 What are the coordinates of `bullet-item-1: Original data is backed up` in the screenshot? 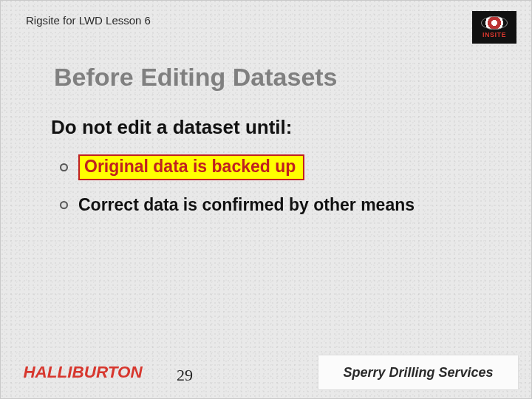 It's located at (281, 167).